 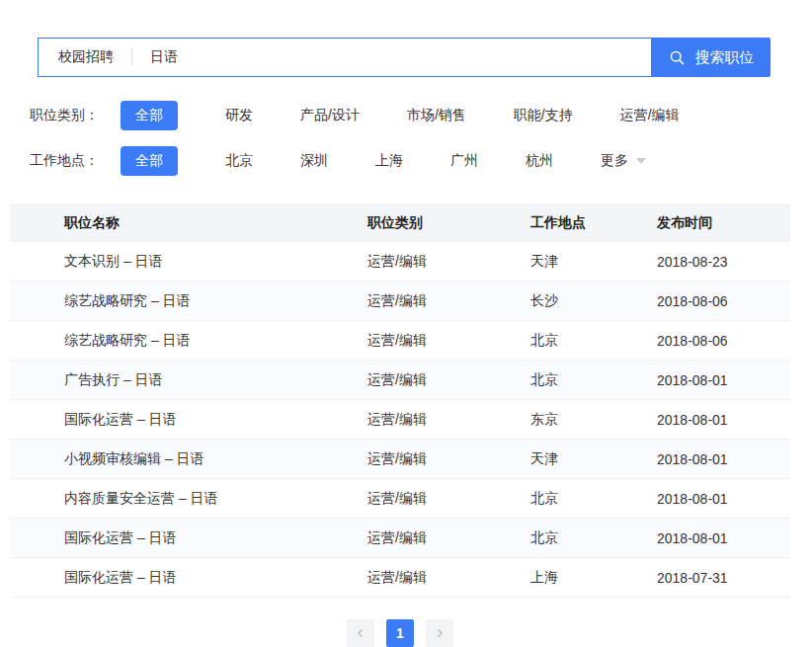 What do you see at coordinates (421, 138) in the screenshot?
I see `filter-section: 职位类别：全部研发产品/设计市场/销售职能/支持运营/编辑工作地点：全部北京深圳…` at bounding box center [421, 138].